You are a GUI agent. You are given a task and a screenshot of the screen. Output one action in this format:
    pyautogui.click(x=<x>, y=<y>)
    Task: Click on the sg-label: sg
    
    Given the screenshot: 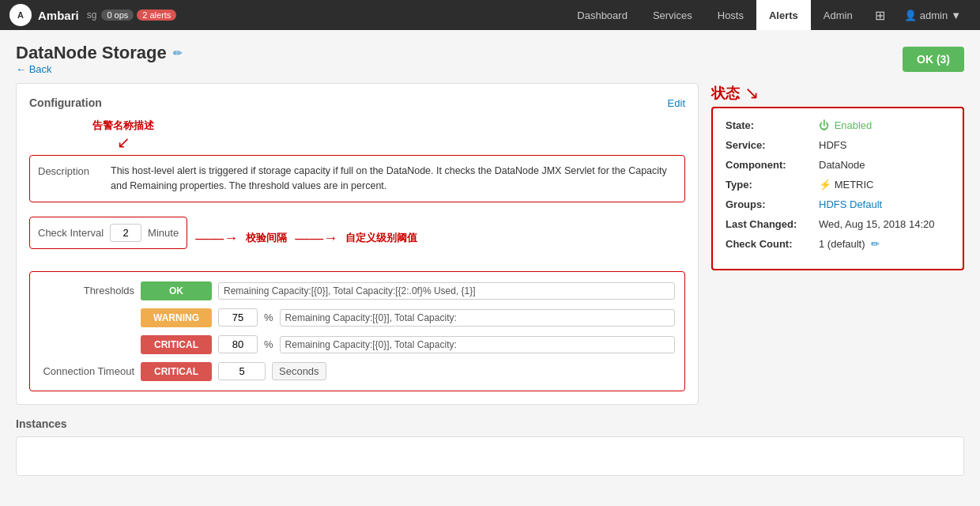 What is the action you would take?
    pyautogui.click(x=92, y=15)
    